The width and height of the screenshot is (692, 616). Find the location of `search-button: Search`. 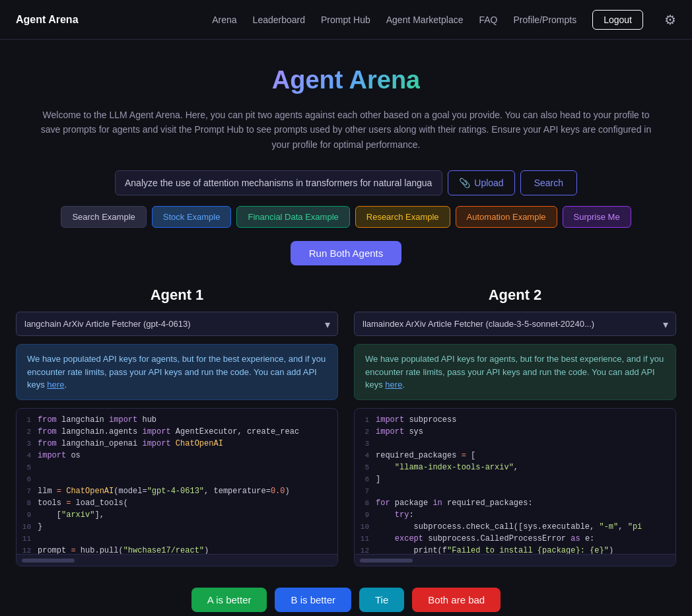

search-button: Search is located at coordinates (549, 183).